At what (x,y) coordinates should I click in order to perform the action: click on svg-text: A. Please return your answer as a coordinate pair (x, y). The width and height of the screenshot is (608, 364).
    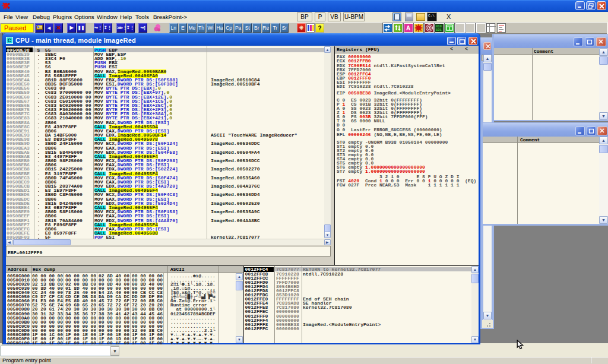
    Looking at the image, I should click on (408, 29).